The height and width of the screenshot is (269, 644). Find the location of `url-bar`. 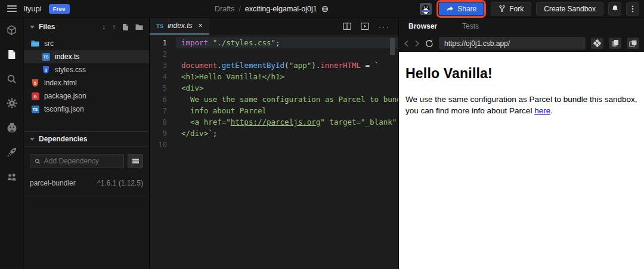

url-bar is located at coordinates (512, 43).